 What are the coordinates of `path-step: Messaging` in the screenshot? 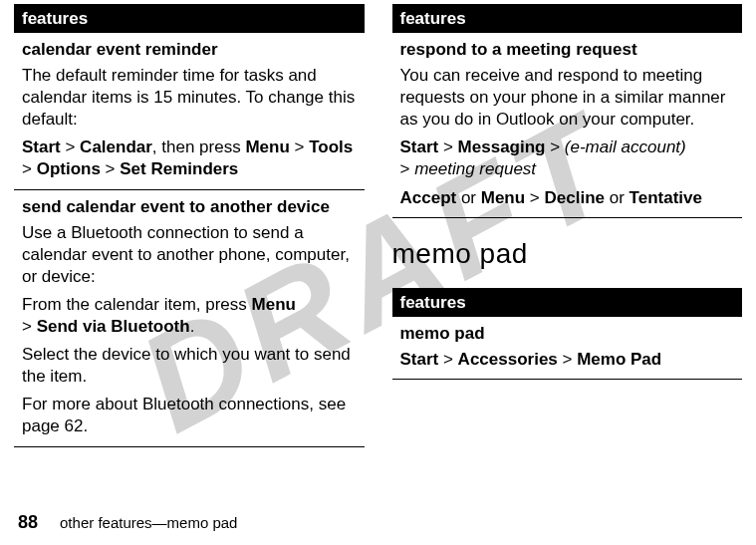 It's located at (502, 147).